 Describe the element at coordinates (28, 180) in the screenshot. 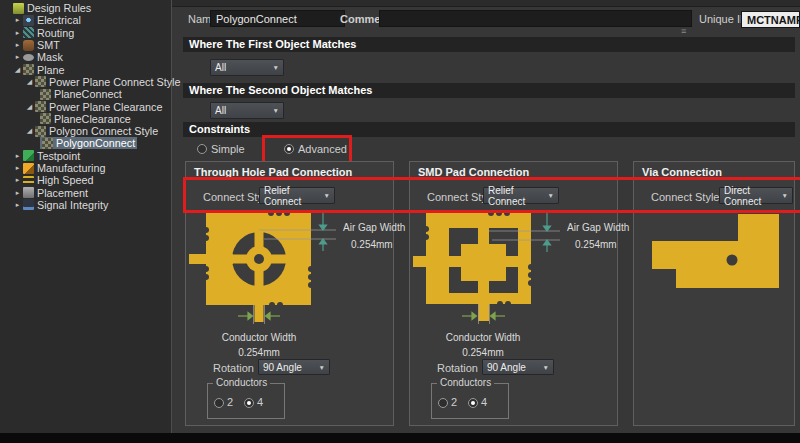

I see `high-speed-icon` at that location.